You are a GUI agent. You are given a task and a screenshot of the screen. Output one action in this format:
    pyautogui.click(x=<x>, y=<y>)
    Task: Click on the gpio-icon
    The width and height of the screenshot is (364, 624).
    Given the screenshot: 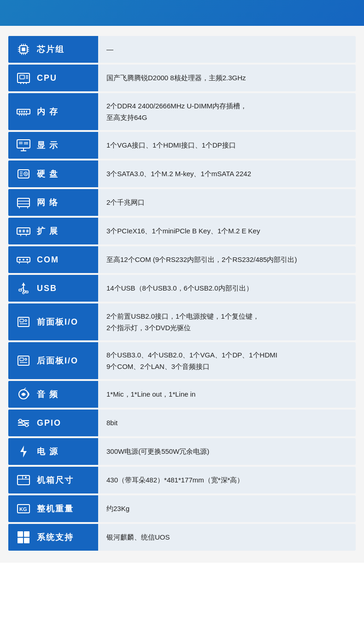 What is the action you would take?
    pyautogui.click(x=23, y=423)
    